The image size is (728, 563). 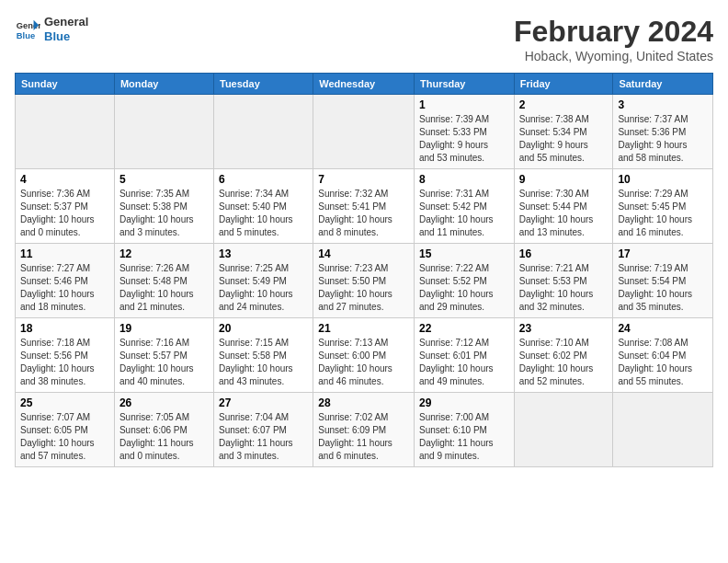 I want to click on logo: General Blue General Blue, so click(x=51, y=29).